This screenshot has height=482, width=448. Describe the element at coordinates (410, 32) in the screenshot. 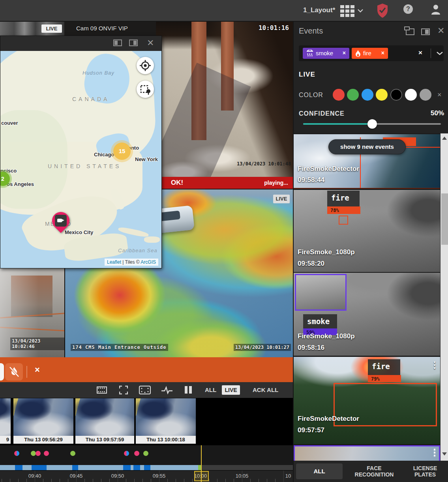

I see `popout-panel-icon` at that location.